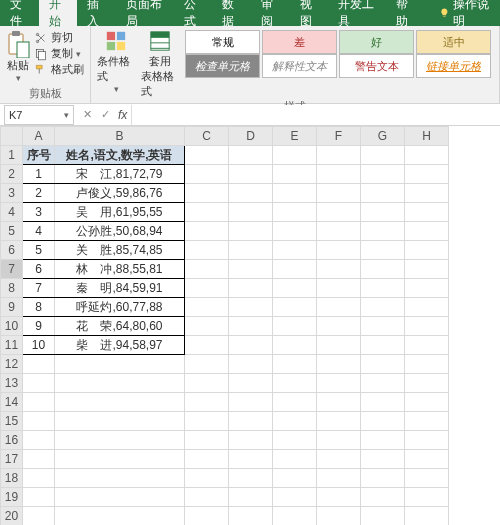 The width and height of the screenshot is (500, 525). What do you see at coordinates (339, 478) in the screenshot?
I see `cell-F18` at bounding box center [339, 478].